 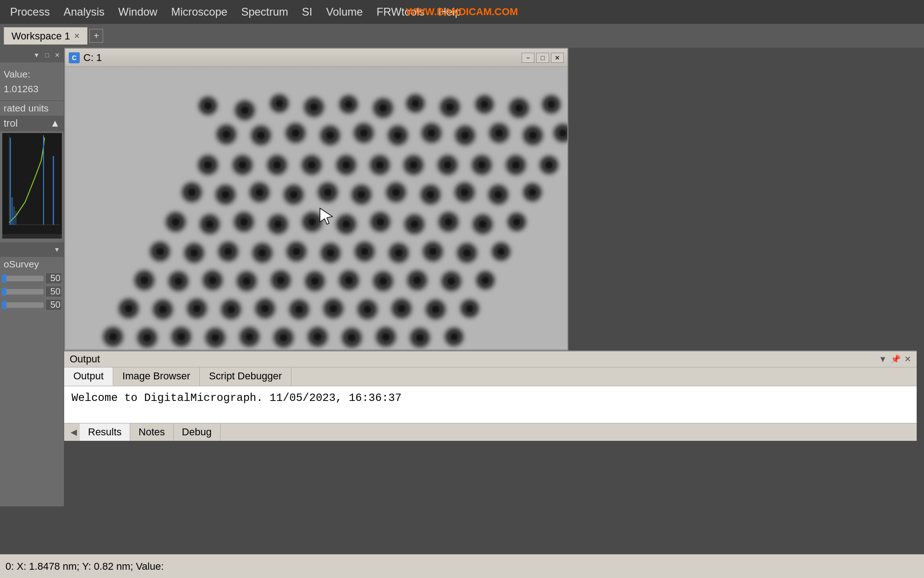 What do you see at coordinates (246, 377) in the screenshot?
I see `output-tab-script-debugger: Script Debugger` at bounding box center [246, 377].